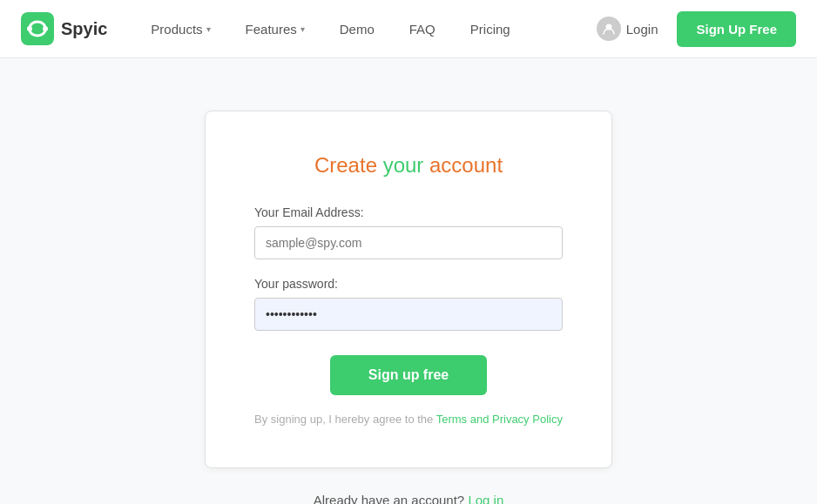 The width and height of the screenshot is (817, 504). I want to click on password-input, so click(408, 314).